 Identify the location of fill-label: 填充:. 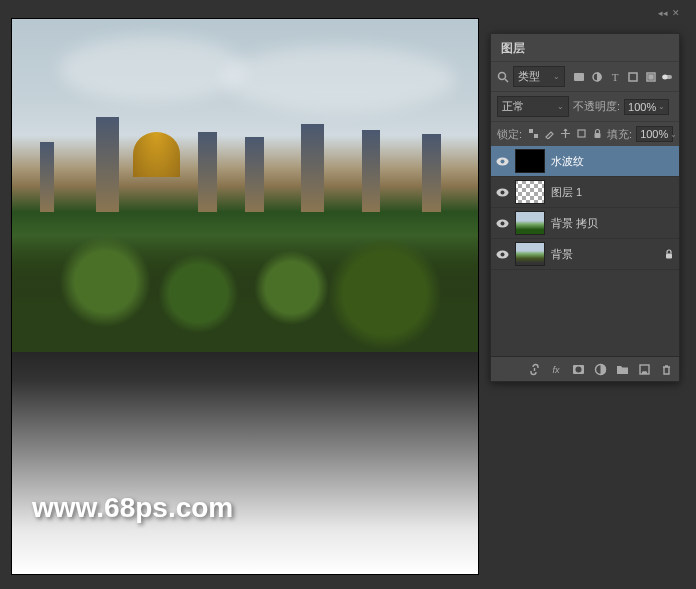
(620, 134).